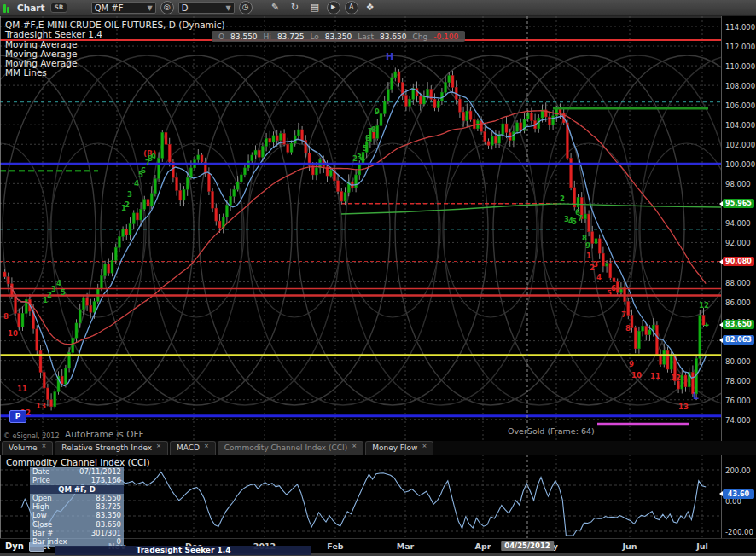 The image size is (756, 556). What do you see at coordinates (363, 503) in the screenshot?
I see `cci-line` at bounding box center [363, 503].